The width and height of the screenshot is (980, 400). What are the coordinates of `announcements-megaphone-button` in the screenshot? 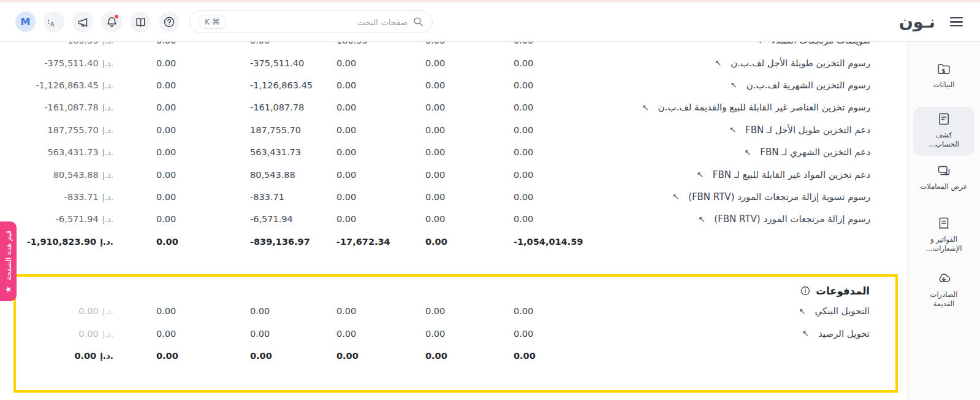 It's located at (83, 22).